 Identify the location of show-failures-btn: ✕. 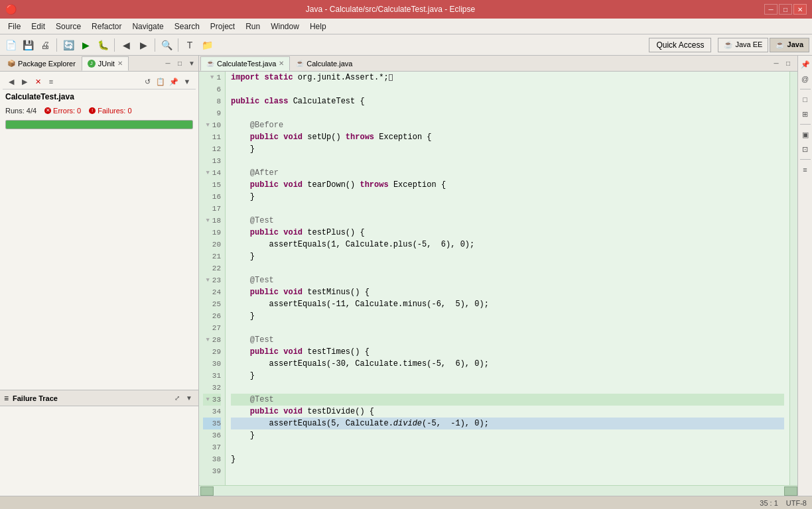
(38, 82).